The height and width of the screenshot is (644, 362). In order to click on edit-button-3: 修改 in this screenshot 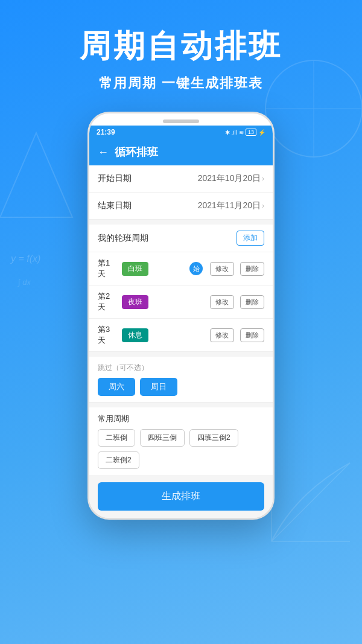, I will do `click(222, 336)`.